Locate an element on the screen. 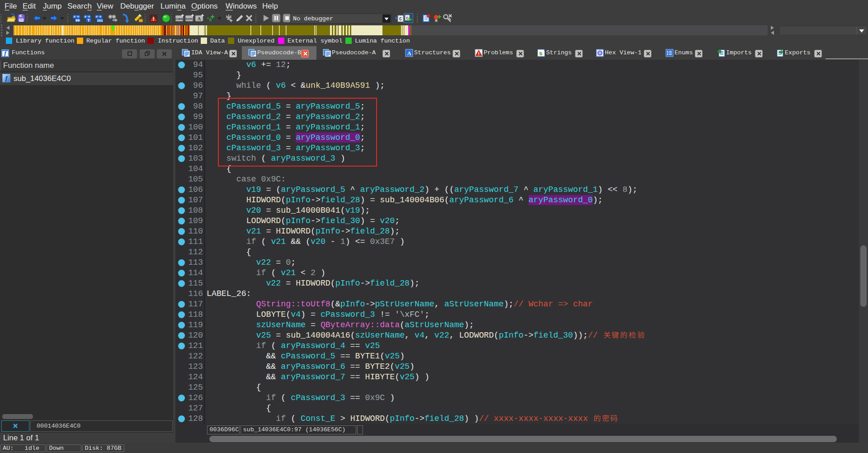 The height and width of the screenshot is (453, 868). svg-text: 101 is located at coordinates (100, 21).